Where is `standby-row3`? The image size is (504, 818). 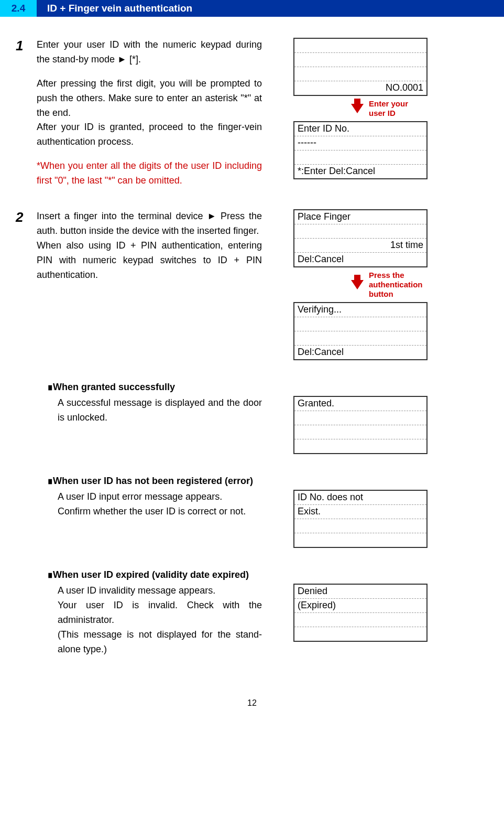
standby-row3 is located at coordinates (360, 74).